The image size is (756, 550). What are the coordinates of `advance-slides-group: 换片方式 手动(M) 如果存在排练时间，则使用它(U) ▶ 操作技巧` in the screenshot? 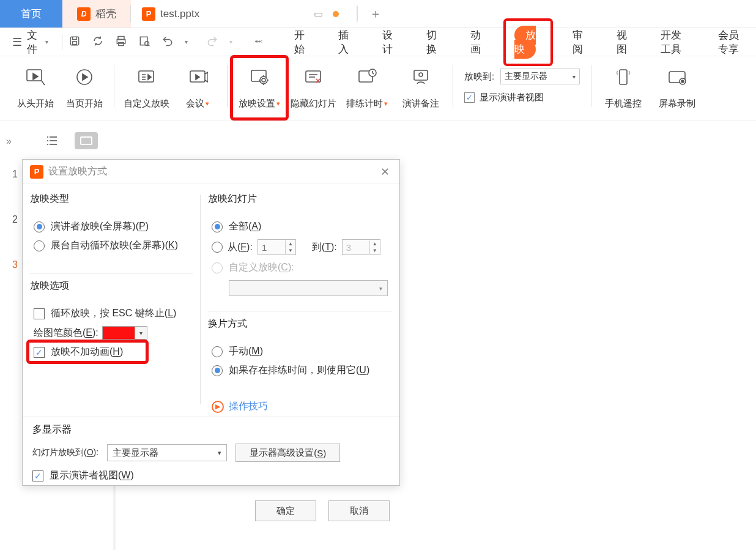 It's located at (300, 362).